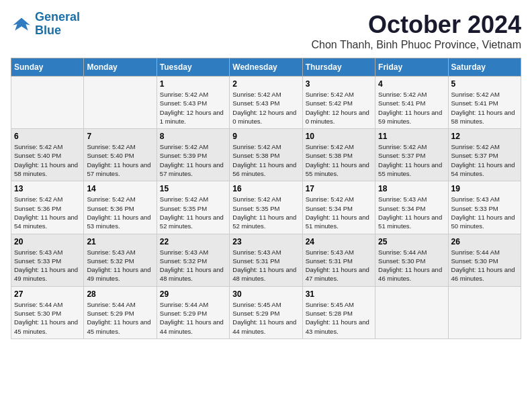  Describe the element at coordinates (266, 312) in the screenshot. I see `calendar-week-row: 27Sunrise: 5:44 AMSunset: 5:30 PMDayligh…` at that location.